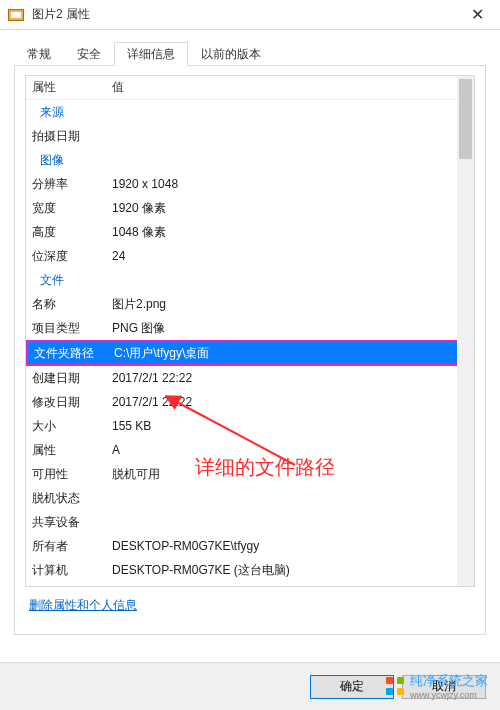 This screenshot has width=500, height=710. Describe the element at coordinates (250, 112) in the screenshot. I see `section-source: 来源` at that location.